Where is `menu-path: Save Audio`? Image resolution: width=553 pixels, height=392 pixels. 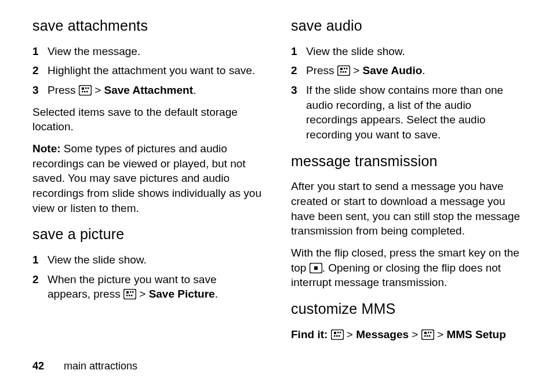
menu-path: Save Audio is located at coordinates (393, 71).